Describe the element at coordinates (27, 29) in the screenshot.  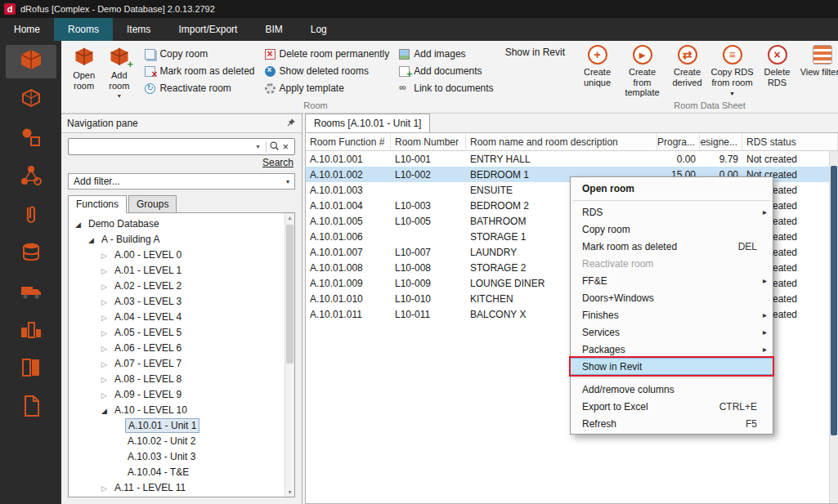
I see `ribbon-tab: Home` at that location.